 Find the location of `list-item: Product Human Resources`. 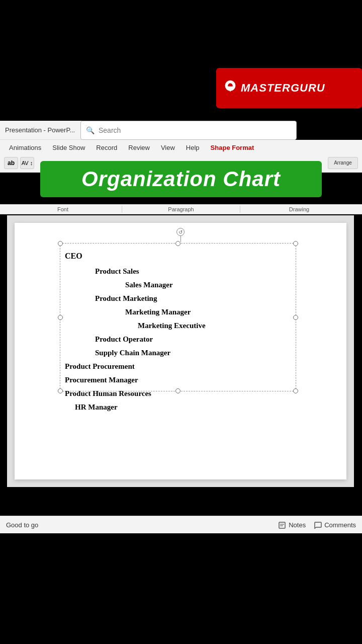

list-item: Product Human Resources is located at coordinates (135, 393).